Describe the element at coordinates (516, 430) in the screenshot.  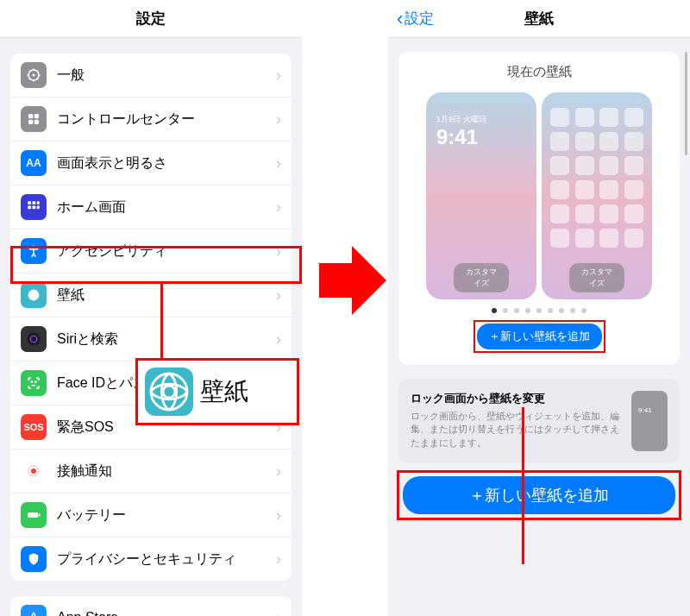
I see `info-desc: ロック画面から、壁紙やウィジェットを追加、編集、または切り替えを行うにはタッチし…` at that location.